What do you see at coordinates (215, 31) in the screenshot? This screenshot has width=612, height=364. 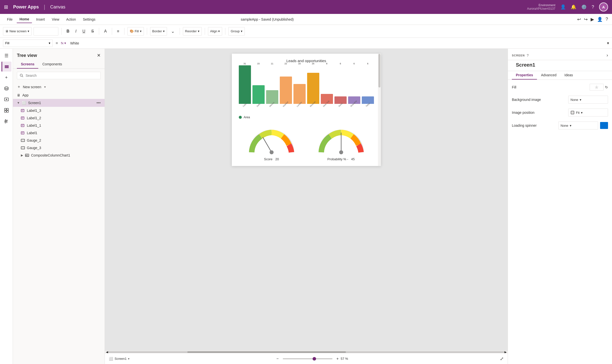 I see `align-button-2: Align ▾` at bounding box center [215, 31].